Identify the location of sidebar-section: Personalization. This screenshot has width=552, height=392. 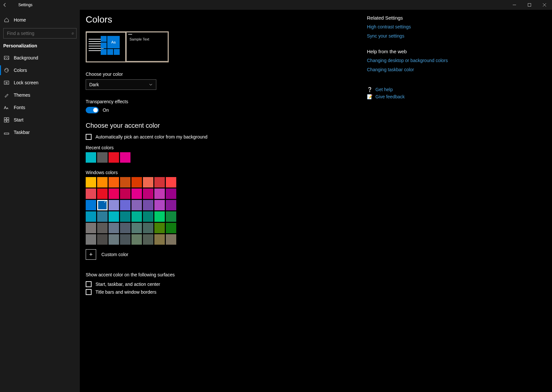
(40, 45).